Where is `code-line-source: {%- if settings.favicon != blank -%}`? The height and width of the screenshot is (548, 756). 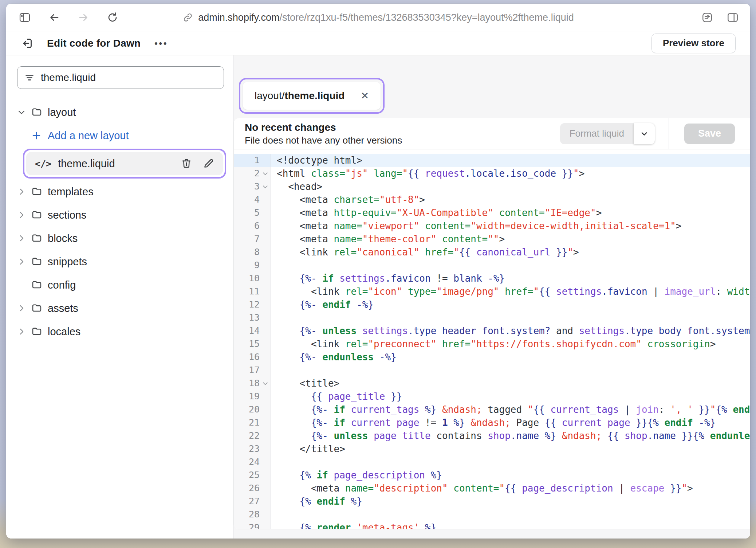
code-line-source: {%- if settings.favicon != blank -%} is located at coordinates (511, 278).